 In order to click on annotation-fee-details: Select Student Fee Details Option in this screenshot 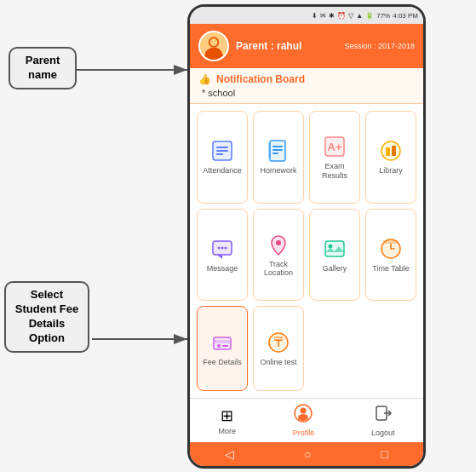, I will do `click(47, 317)`.